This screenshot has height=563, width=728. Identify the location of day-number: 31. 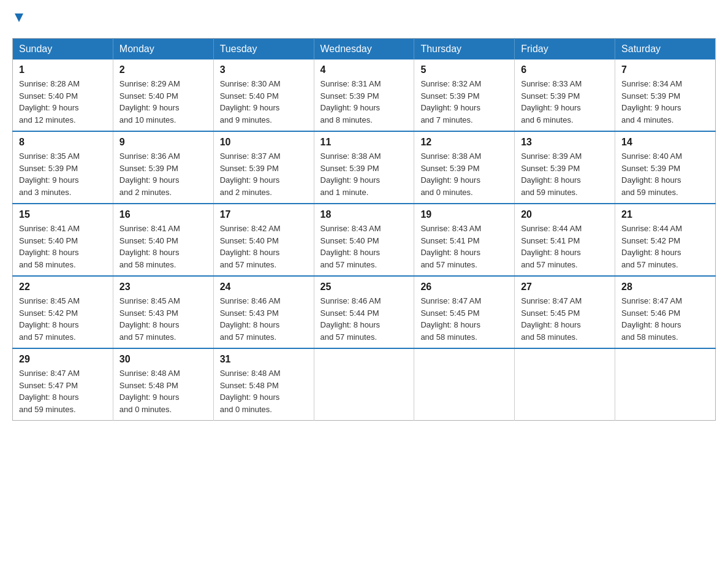
(264, 359).